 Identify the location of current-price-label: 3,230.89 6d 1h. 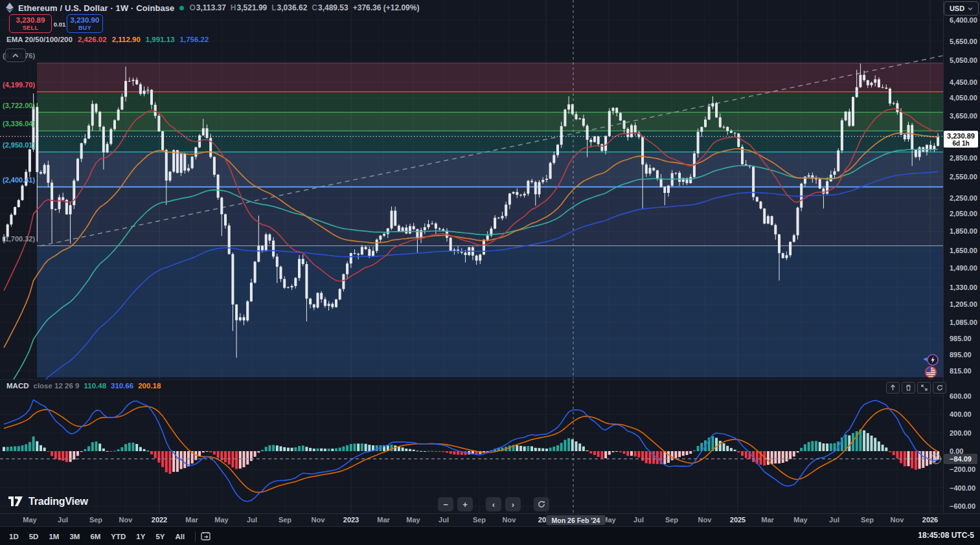
(961, 139).